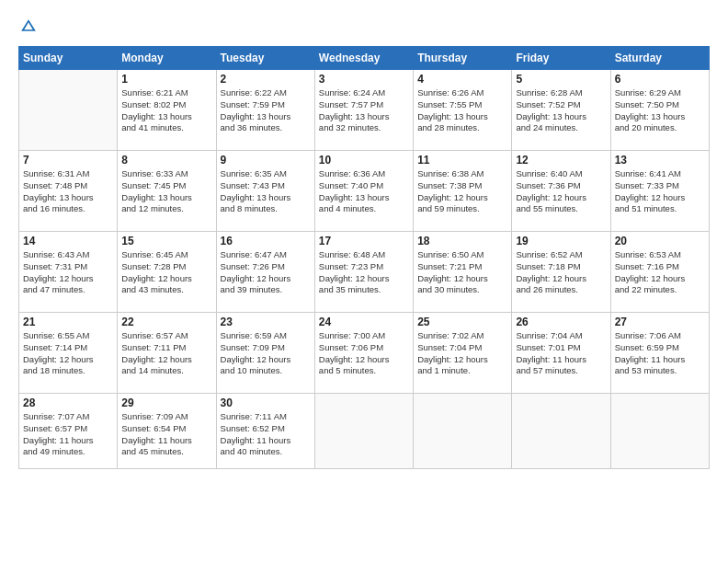 This screenshot has width=728, height=563. I want to click on calendar-cell: 8Sunrise: 6:33 AM Sunset: 7:45 PM Daylig…, so click(167, 191).